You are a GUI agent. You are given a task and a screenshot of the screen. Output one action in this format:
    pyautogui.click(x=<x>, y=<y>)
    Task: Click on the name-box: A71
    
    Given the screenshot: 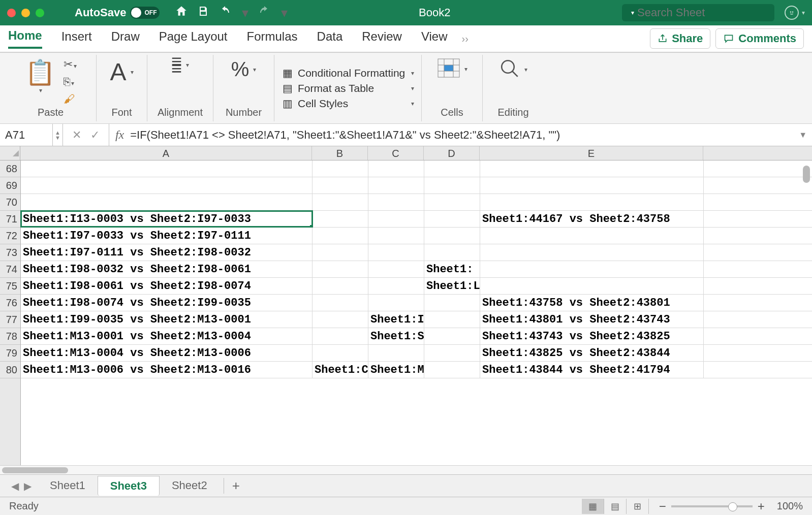 What is the action you would take?
    pyautogui.click(x=26, y=135)
    